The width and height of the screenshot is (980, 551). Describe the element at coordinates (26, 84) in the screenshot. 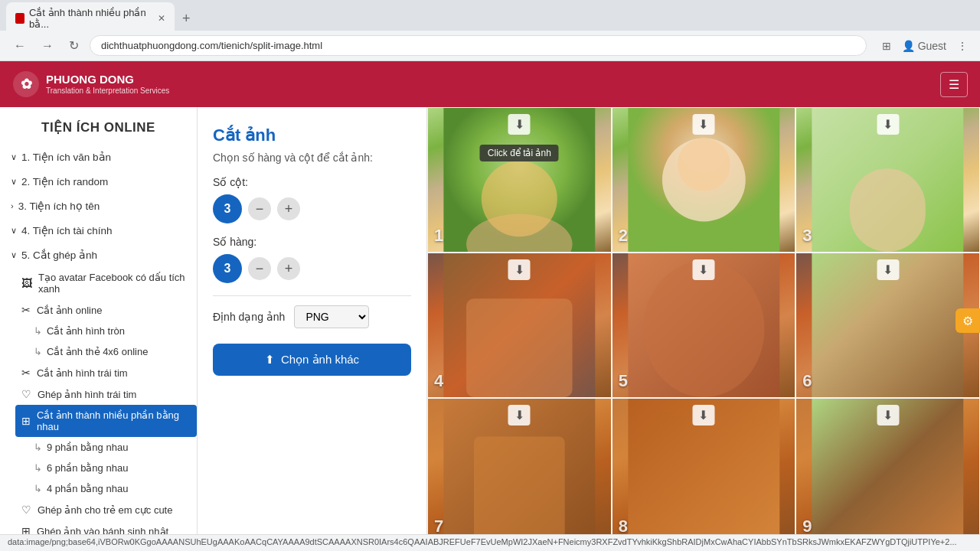

I see `logo-icon: ✿` at that location.